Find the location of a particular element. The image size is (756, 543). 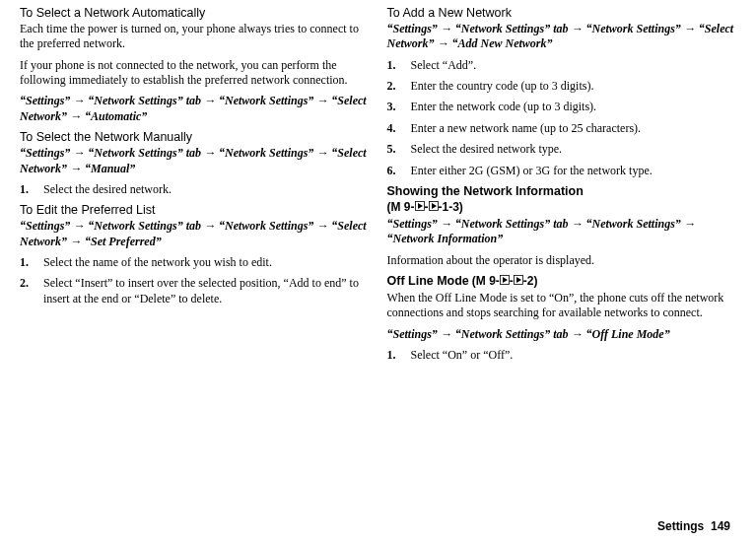

list-item: 1. Select the name of the network you wi… is located at coordinates (195, 262).